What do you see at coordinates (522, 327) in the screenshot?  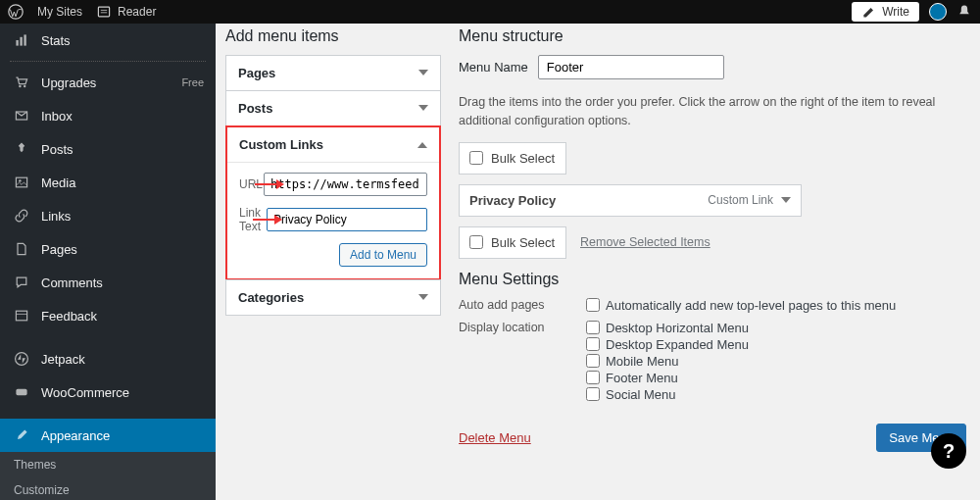 I see `display-location-label: Display location` at bounding box center [522, 327].